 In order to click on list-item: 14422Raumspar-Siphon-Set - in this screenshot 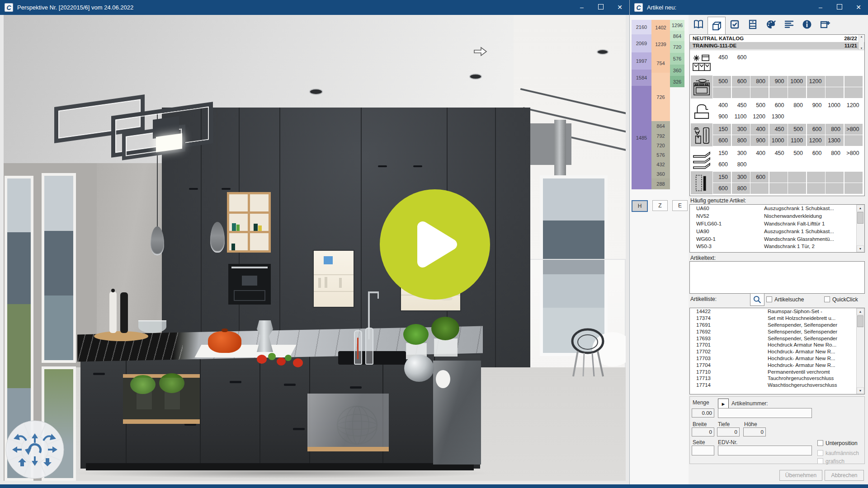, I will do `click(777, 312)`.